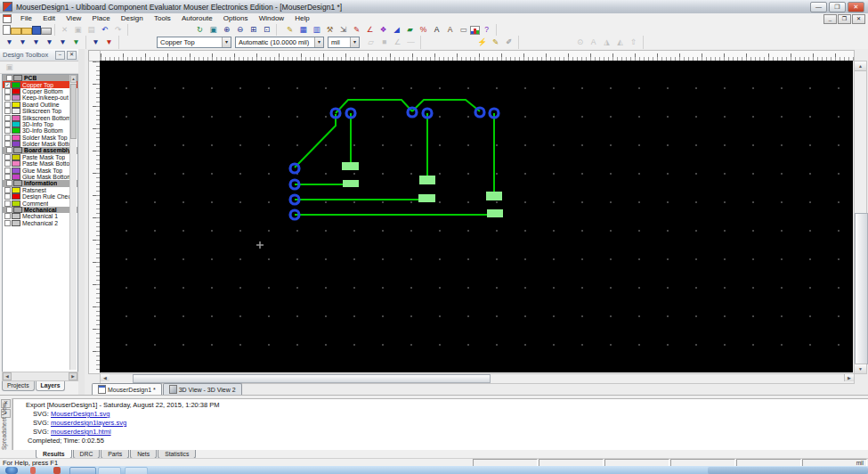 The height and width of the screenshot is (474, 868). Describe the element at coordinates (132, 18) in the screenshot. I see `menu-design: Design` at that location.